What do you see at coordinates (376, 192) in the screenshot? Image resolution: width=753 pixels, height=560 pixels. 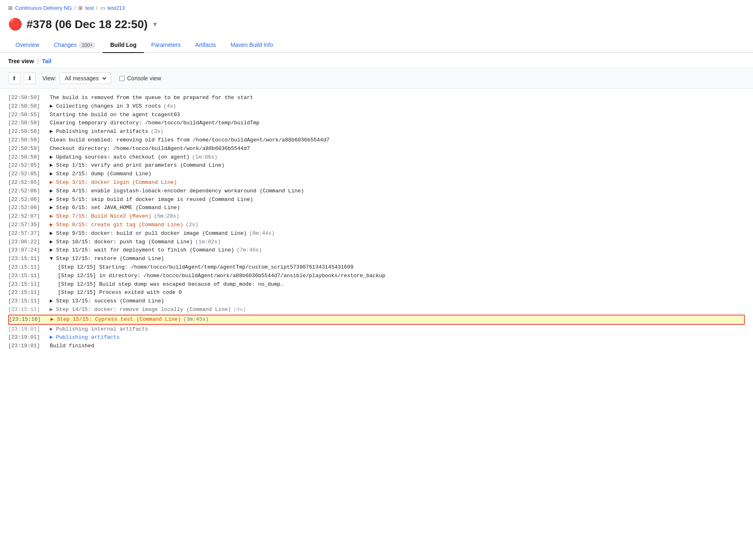 I see `log-line: [22:52:06]▶ Step 4/15: enable logstash-l…` at bounding box center [376, 192].